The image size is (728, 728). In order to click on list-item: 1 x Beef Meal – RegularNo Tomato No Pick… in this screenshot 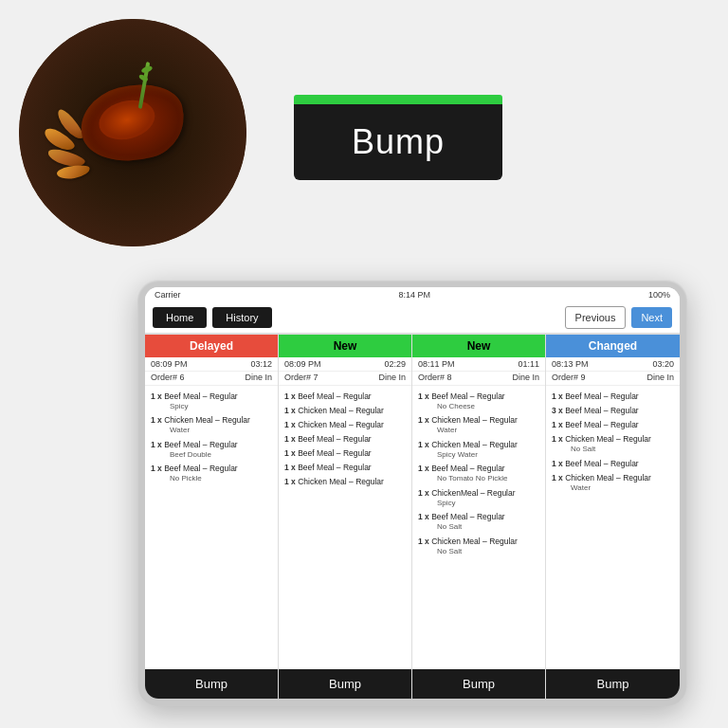, I will do `click(479, 474)`.